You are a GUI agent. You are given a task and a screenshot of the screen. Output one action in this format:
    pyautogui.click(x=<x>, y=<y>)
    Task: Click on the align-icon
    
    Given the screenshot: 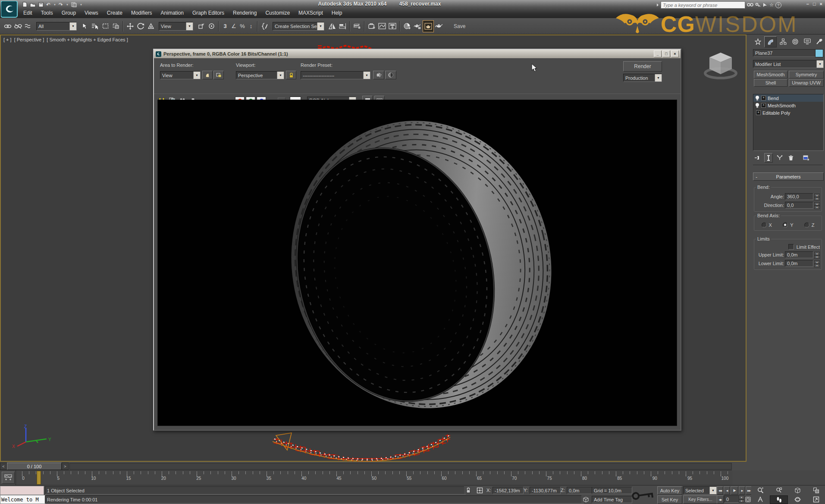 What is the action you would take?
    pyautogui.click(x=342, y=26)
    